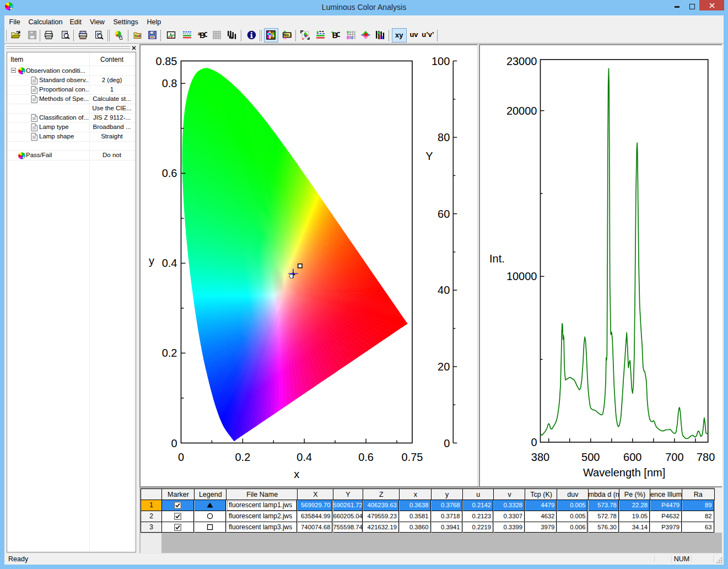  Describe the element at coordinates (633, 457) in the screenshot. I see `svg-text: 600` at that location.